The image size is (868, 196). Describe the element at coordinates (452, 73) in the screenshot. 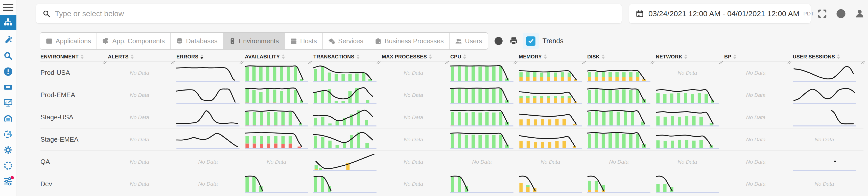

I see `table-row: Prod-USANo DataNo DataNo DataNo Data` at that location.